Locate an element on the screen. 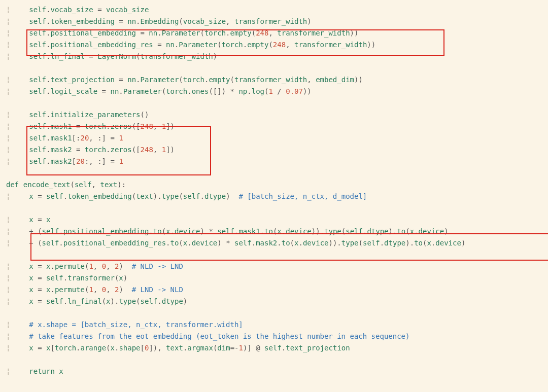 Image resolution: width=548 pixels, height=392 pixels. code-line: ¦ return x is located at coordinates (277, 371).